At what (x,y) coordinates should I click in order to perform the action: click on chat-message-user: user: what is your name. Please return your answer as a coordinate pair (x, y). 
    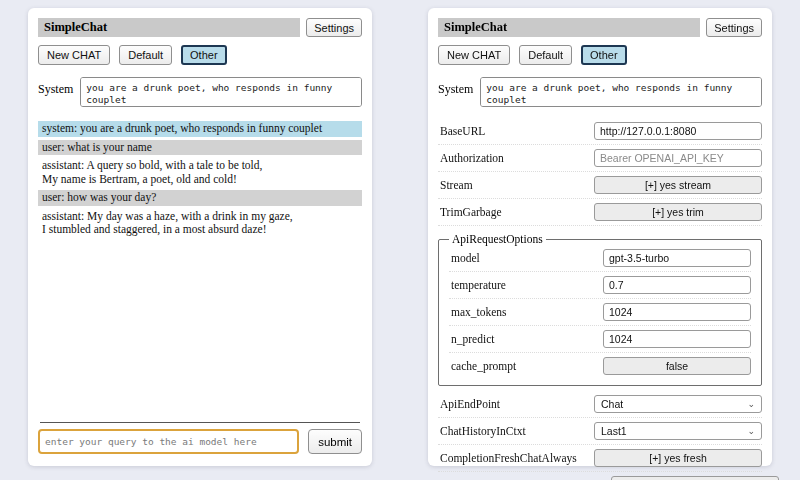
    Looking at the image, I should click on (200, 148).